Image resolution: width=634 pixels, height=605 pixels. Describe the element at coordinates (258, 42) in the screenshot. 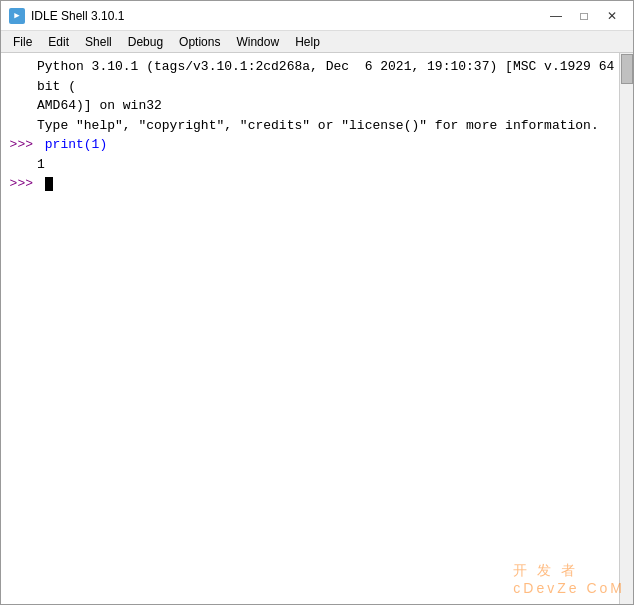

I see `menu-window: Window` at that location.